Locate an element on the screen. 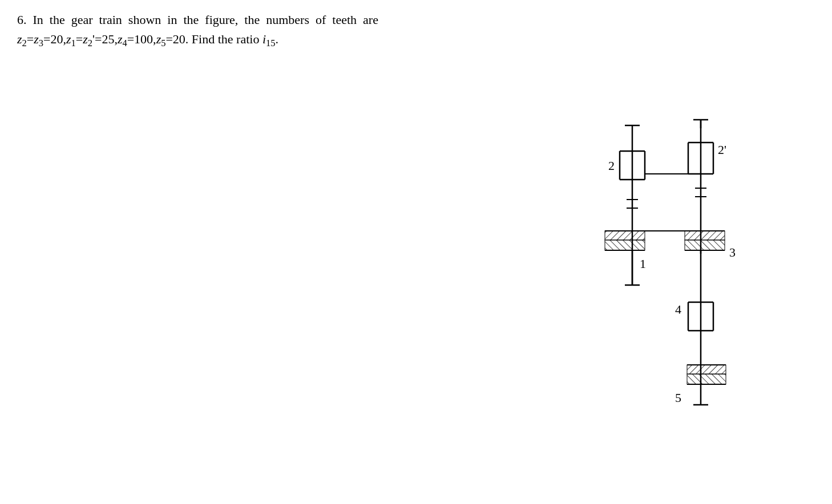 The height and width of the screenshot is (504, 832). gear5-label: 5 is located at coordinates (678, 398).